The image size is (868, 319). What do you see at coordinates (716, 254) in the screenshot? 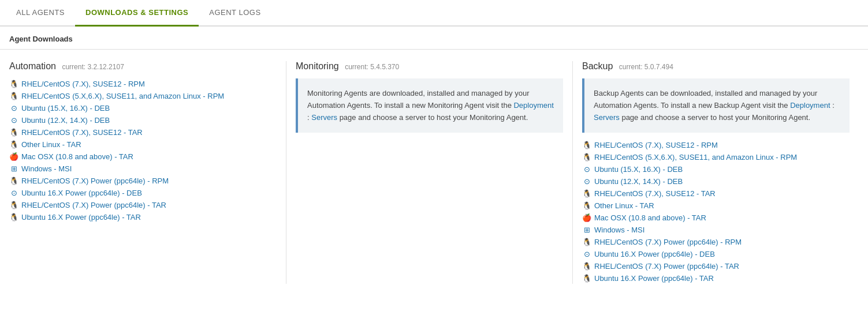
I see `backup-download-link: ⊙Ubuntu 16.X Power (ppc64le) - DEB` at bounding box center [716, 254].